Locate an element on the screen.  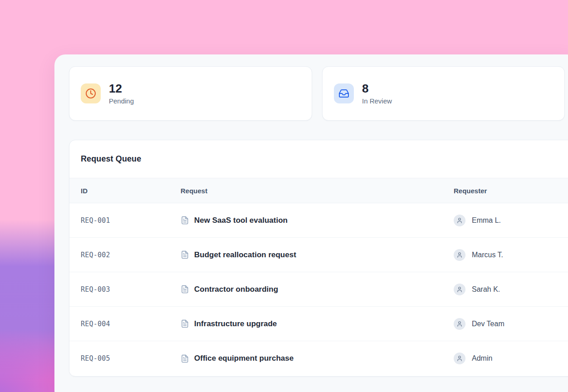
in-review-count: 8 is located at coordinates (377, 89).